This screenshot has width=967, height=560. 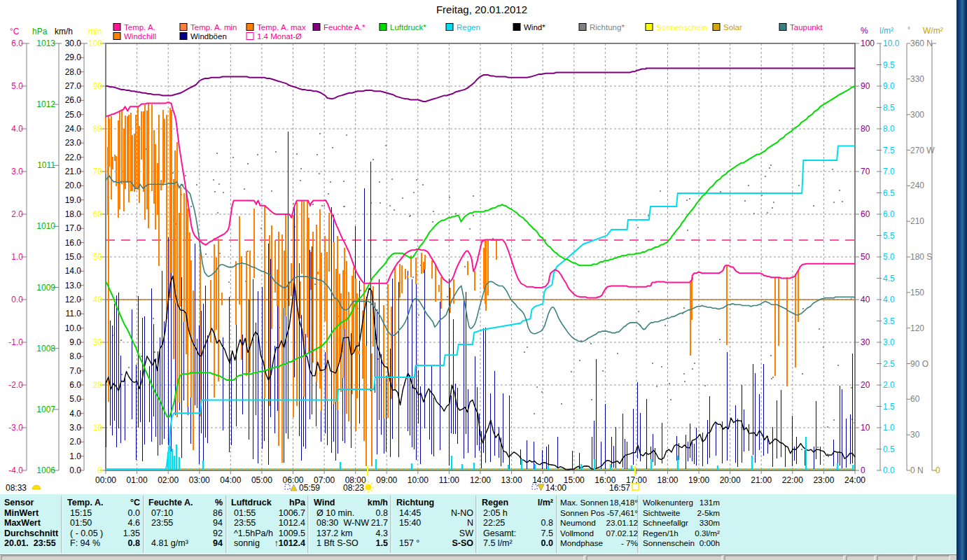 What do you see at coordinates (218, 523) in the screenshot?
I see `svg-text: 94` at bounding box center [218, 523].